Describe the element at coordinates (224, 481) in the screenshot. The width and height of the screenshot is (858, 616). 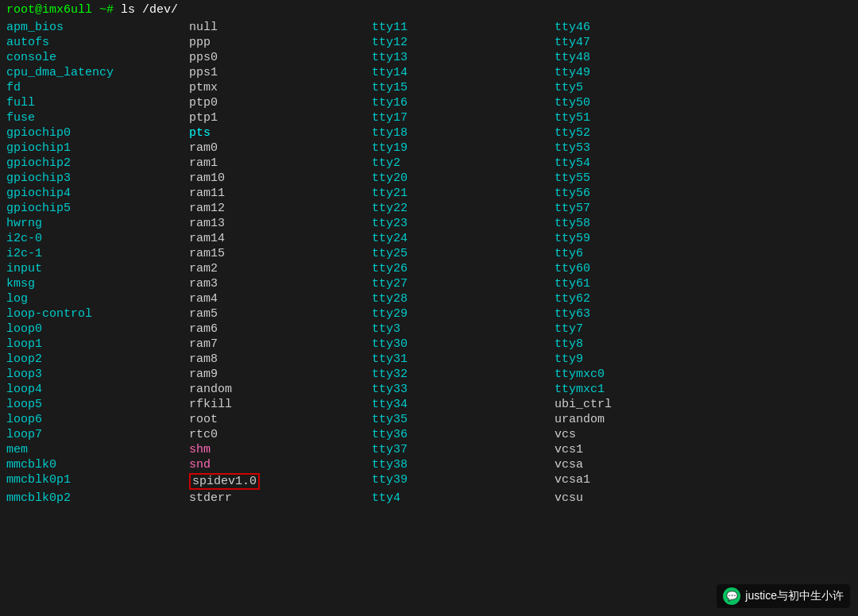
I see `spidev-highlight: spidev1.0` at that location.